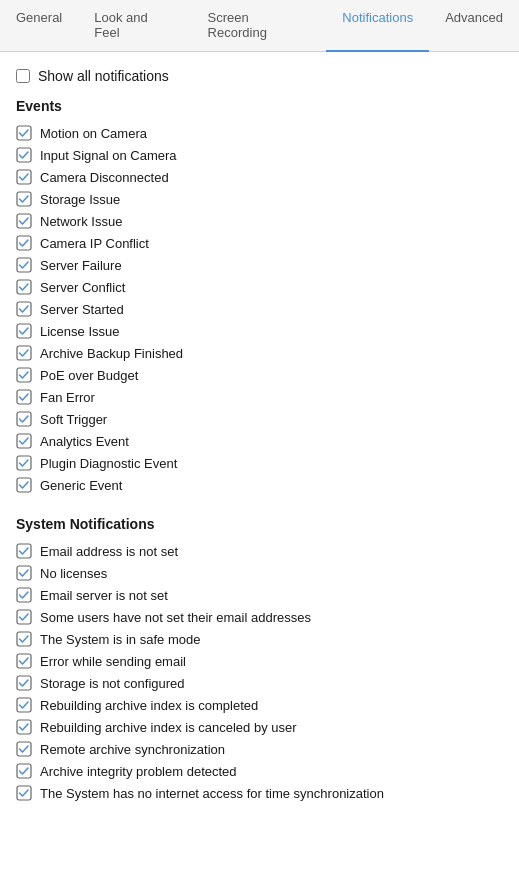 The image size is (519, 876). Describe the element at coordinates (260, 419) in the screenshot. I see `event-item: Soft Trigger` at that location.